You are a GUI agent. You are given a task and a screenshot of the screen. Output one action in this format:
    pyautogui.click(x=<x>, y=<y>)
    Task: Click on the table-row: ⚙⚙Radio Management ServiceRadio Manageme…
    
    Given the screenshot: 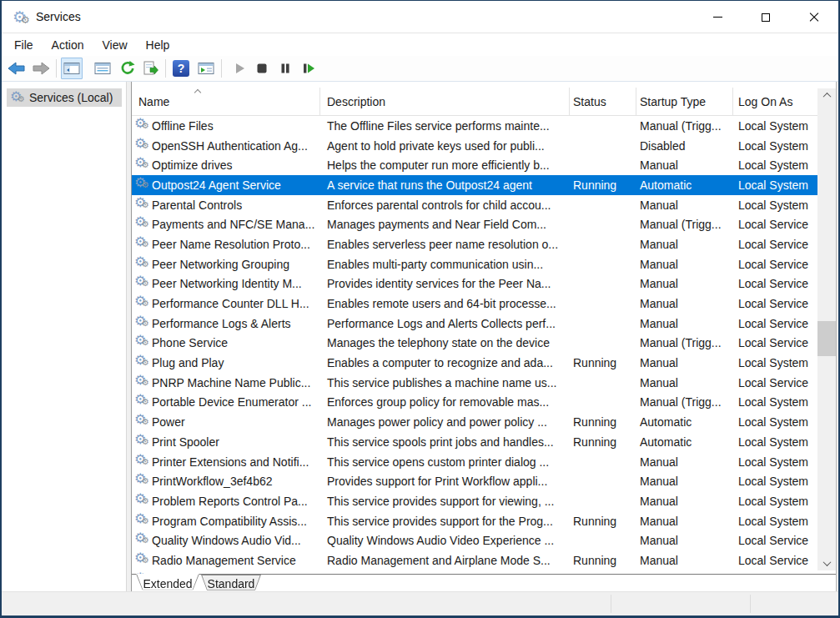 What is the action you would take?
    pyautogui.click(x=475, y=560)
    